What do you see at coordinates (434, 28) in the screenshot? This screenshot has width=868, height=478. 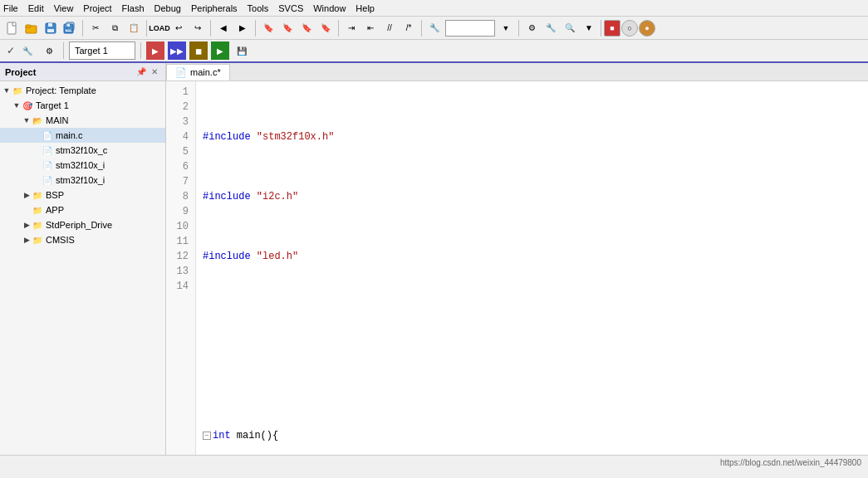 I see `toolbar-row1: ✂ ⧉ 📋 LOAD ↩ ↪ ◀ ▶ 🔖 🔖 🔖 🔖 ⇥ ⇤ // /* 🔧 t…` at bounding box center [434, 28].